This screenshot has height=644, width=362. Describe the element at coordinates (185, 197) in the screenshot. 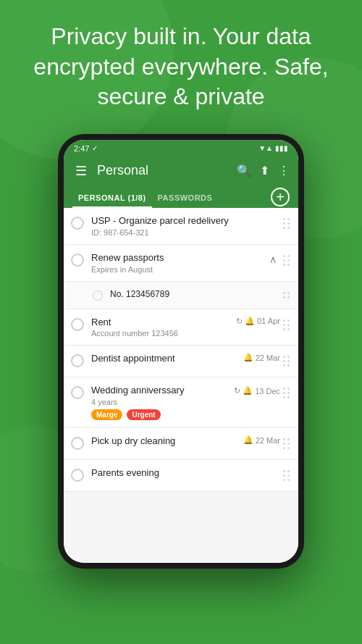

I see `tab-passwords: PASSWORDS` at that location.